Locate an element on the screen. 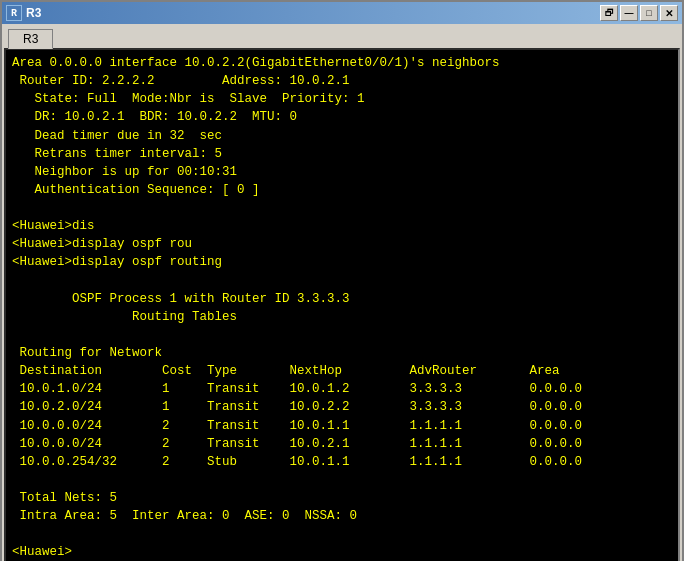 The height and width of the screenshot is (561, 684). window-title: R3 is located at coordinates (34, 13).